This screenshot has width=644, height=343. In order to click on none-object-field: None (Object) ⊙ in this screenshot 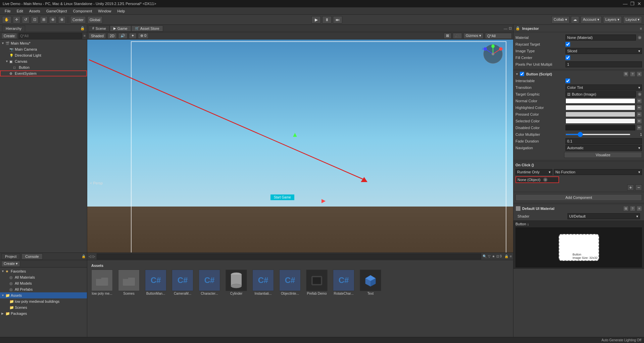, I will do `click(537, 180)`.